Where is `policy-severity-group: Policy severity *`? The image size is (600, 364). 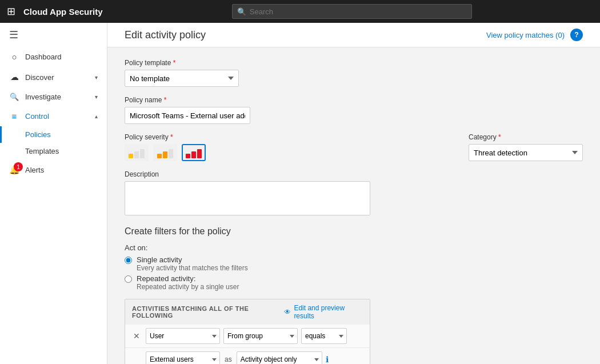 policy-severity-group: Policy severity * is located at coordinates (291, 147).